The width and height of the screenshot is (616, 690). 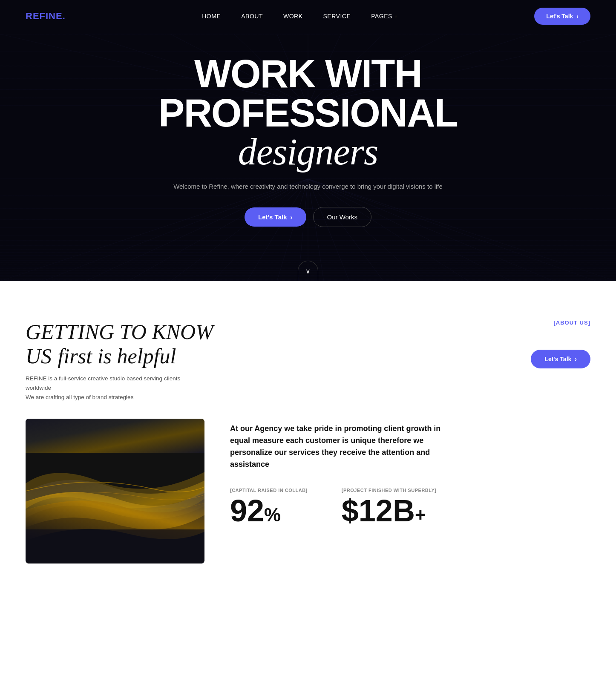 I want to click on about-desc-line1: REFINE is a full-service creative studio…, so click(x=103, y=383).